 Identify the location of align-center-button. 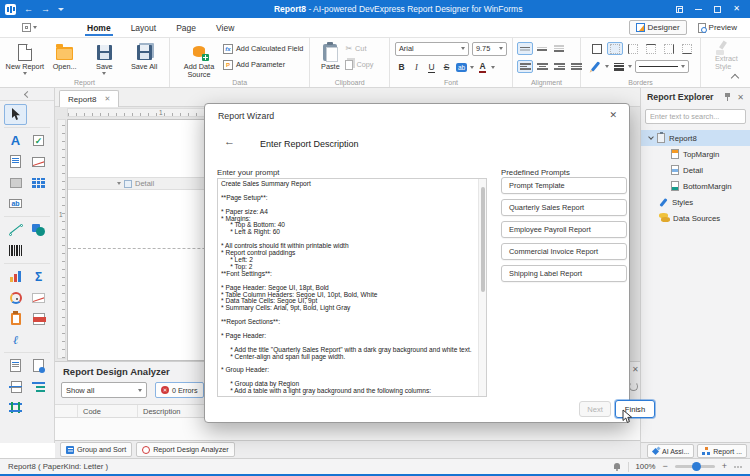
(542, 66).